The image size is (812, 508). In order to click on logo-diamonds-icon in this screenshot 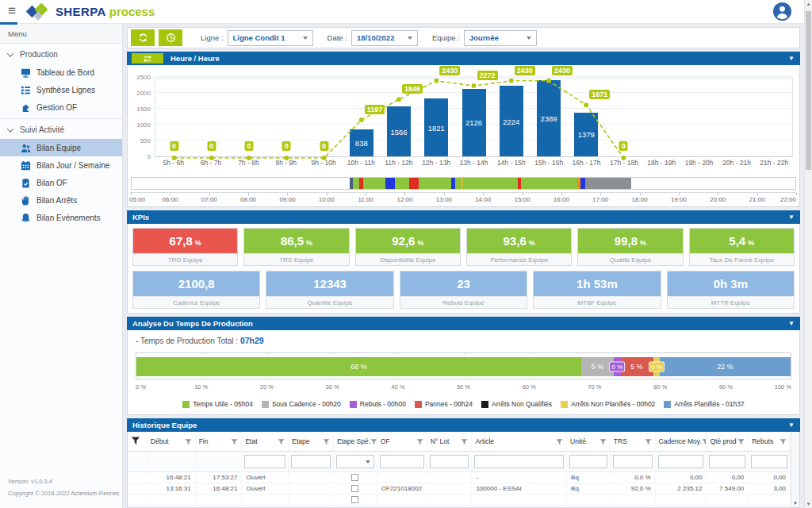, I will do `click(38, 12)`.